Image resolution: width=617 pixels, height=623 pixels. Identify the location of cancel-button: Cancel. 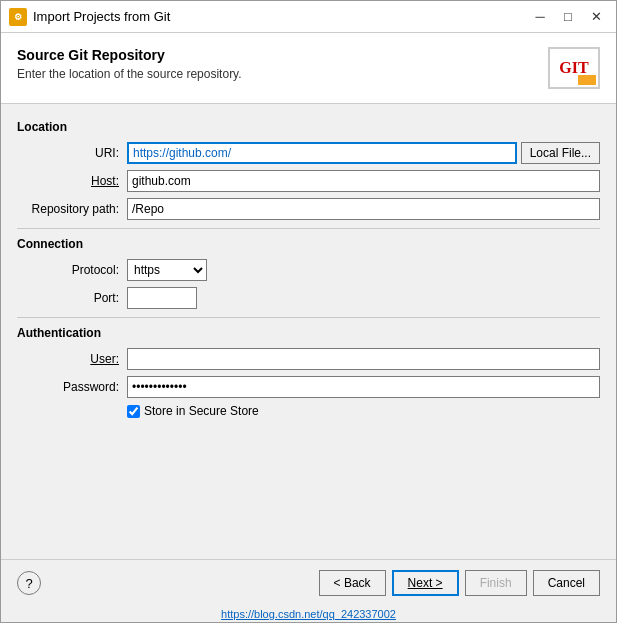
(566, 583).